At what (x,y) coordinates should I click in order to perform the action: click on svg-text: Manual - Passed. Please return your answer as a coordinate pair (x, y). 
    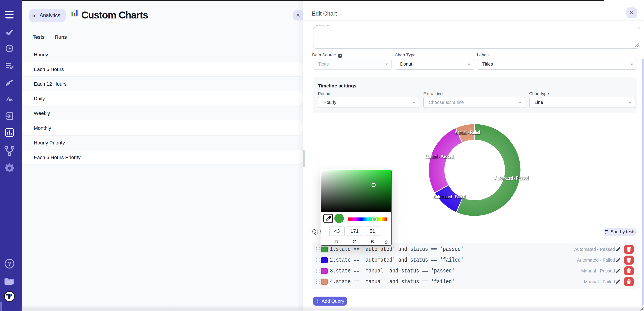
    Looking at the image, I should click on (439, 157).